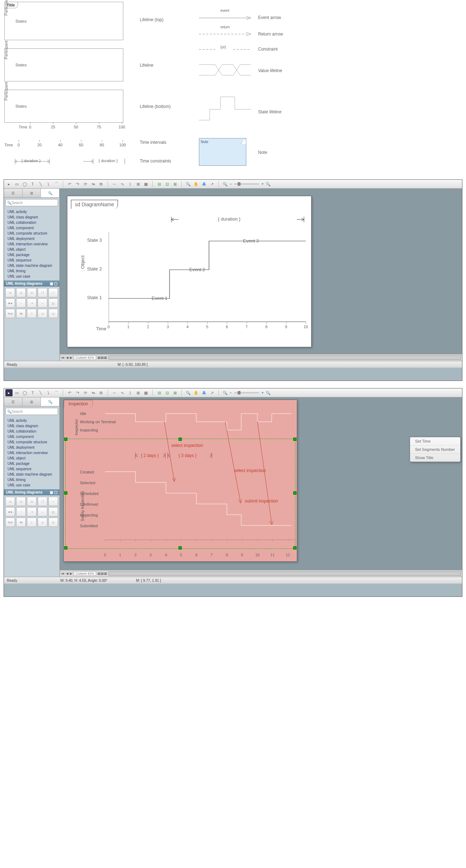  What do you see at coordinates (180, 481) in the screenshot?
I see `canvas-page: Inspection Inspector Idle Working on Ter…` at bounding box center [180, 481].